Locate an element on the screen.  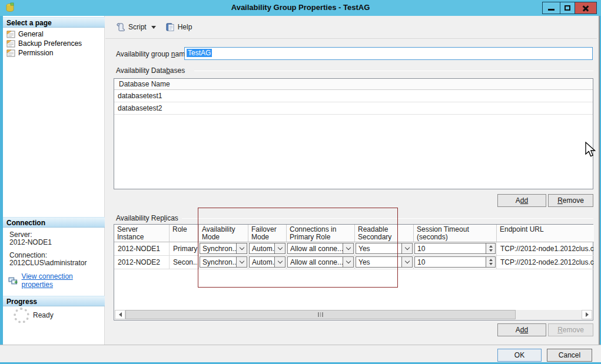
scroll-left-button is located at coordinates (120, 315).